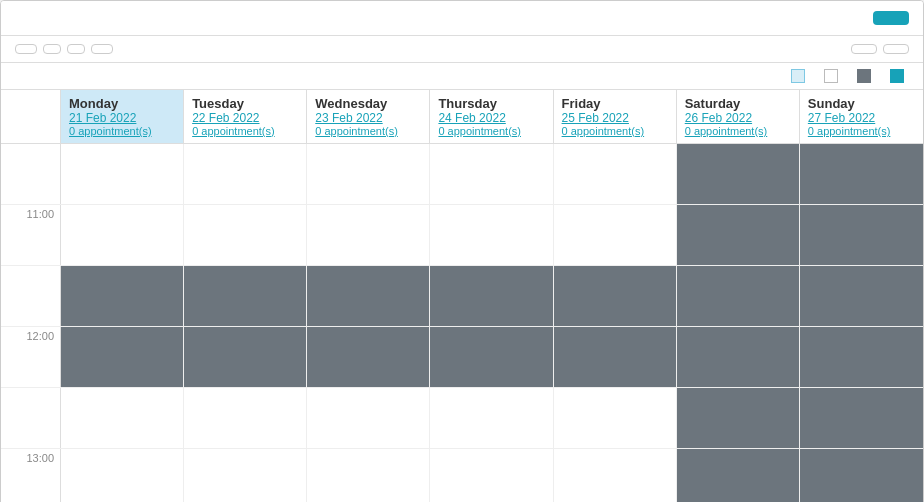  Describe the element at coordinates (491, 118) in the screenshot. I see `day-date-link: 24 Feb 2022` at that location.